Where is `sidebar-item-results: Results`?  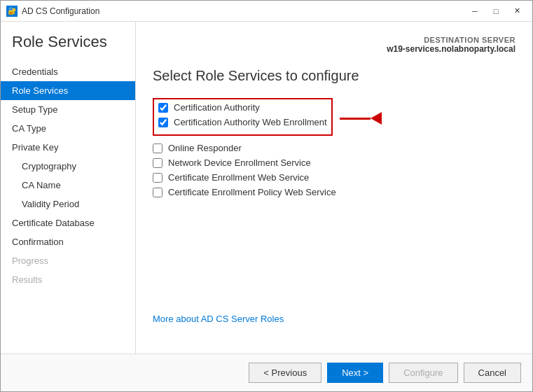 sidebar-item-results: Results is located at coordinates (68, 280).